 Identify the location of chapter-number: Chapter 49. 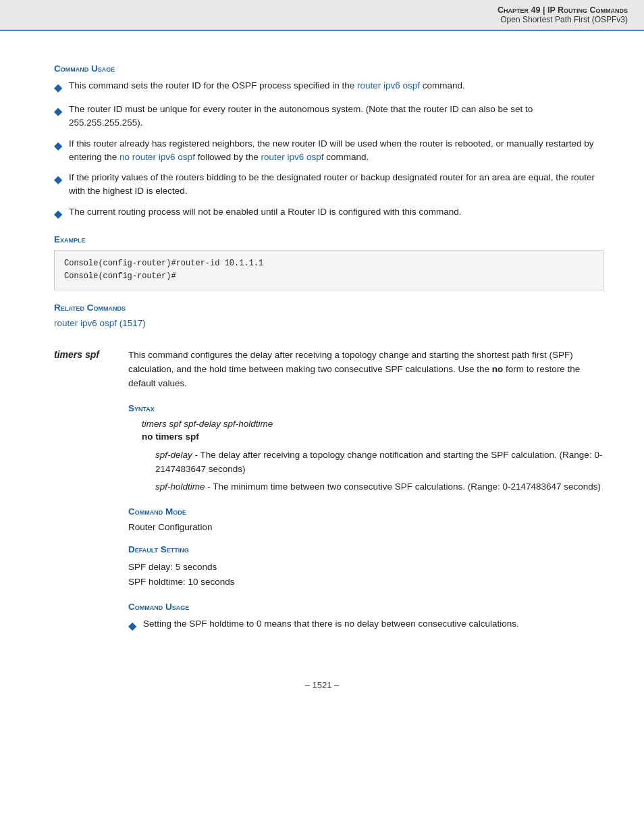
(518, 10).